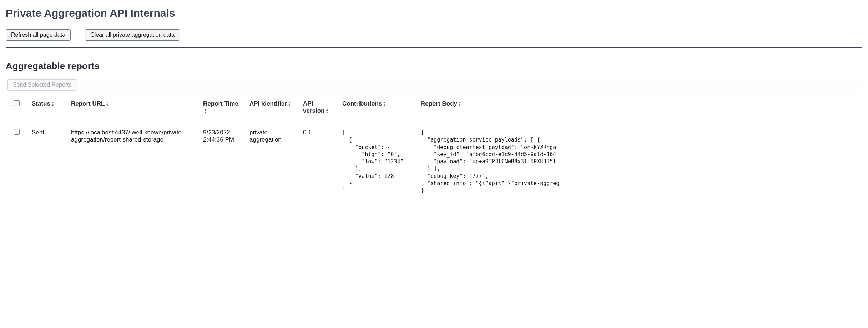 The height and width of the screenshot is (328, 868). I want to click on page-title: Private Aggregation API Internals, so click(434, 13).